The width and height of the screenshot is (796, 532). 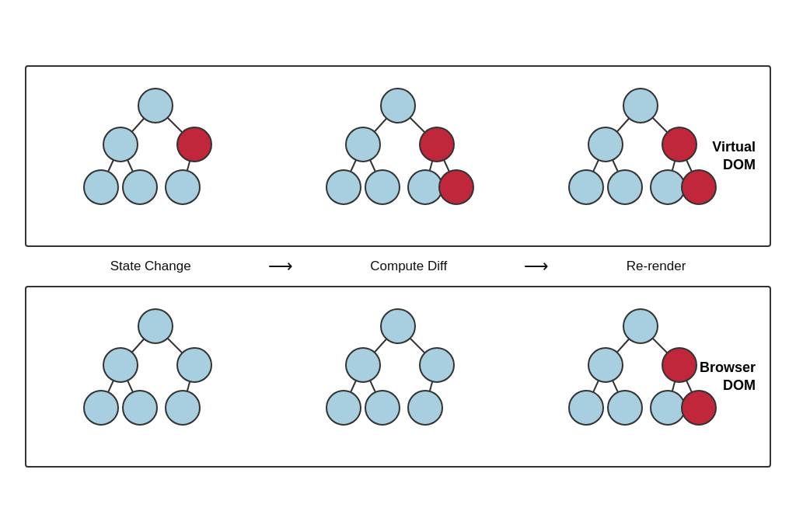 What do you see at coordinates (728, 376) in the screenshot?
I see `browser-dom-label: BrowserDOM` at bounding box center [728, 376].